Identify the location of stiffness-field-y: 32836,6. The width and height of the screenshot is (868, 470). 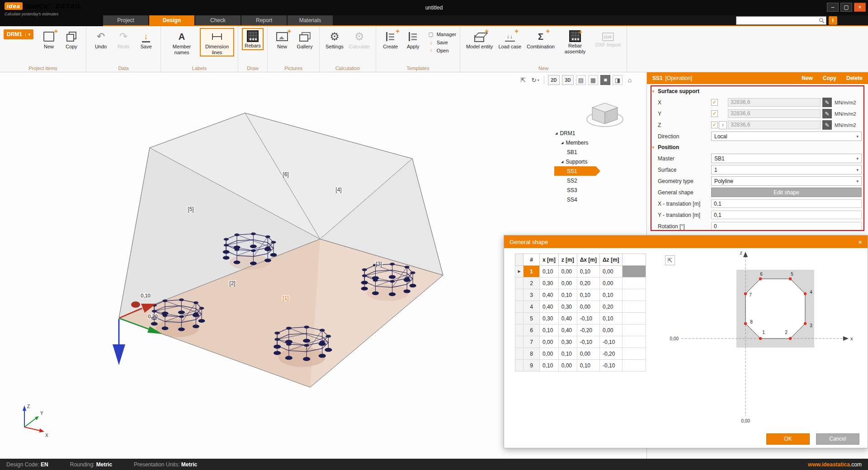
(774, 114).